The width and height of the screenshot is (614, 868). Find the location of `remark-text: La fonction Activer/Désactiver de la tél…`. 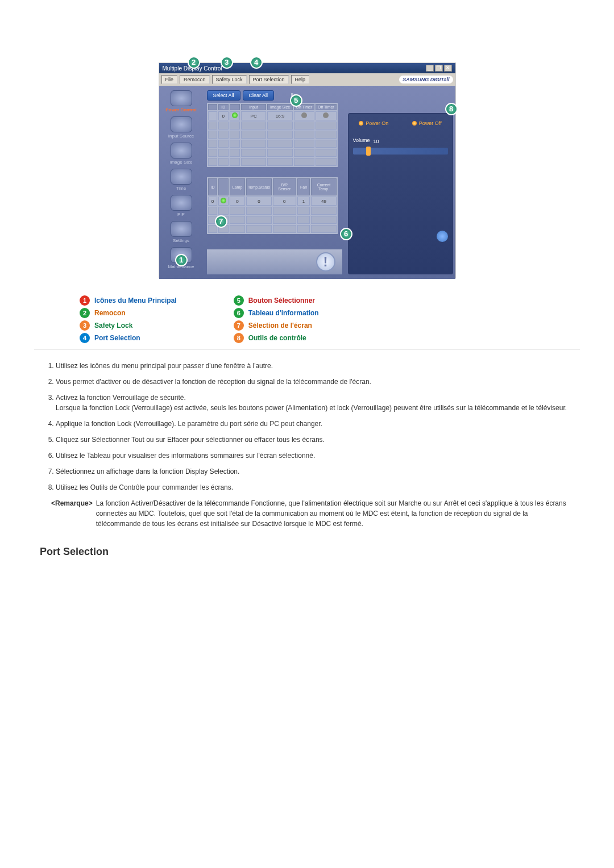

remark-text: La fonction Activer/Désactiver de la tél… is located at coordinates (332, 514).